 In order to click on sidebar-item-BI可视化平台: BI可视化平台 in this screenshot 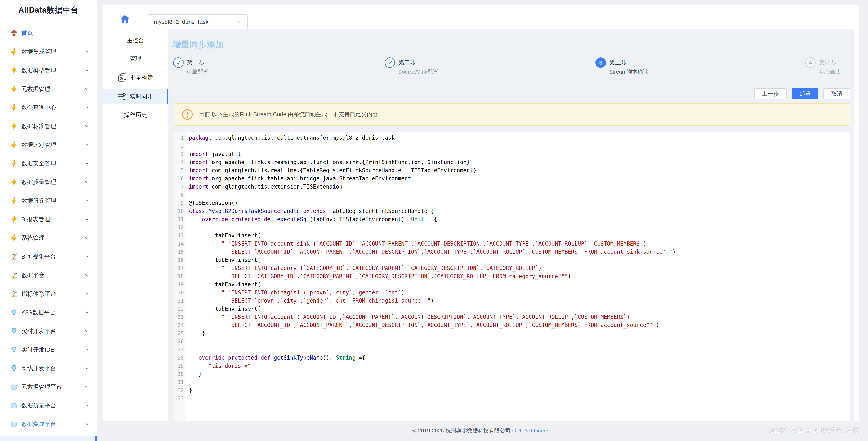, I will do `click(49, 257)`.